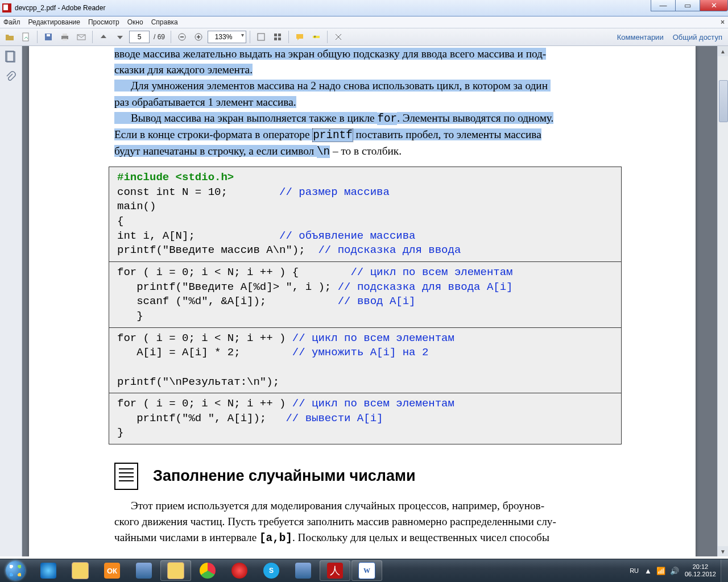 This screenshot has height=582, width=728. What do you see at coordinates (60, 8) in the screenshot?
I see `window-title: devcpp_2.pdf - Adobe Reader` at bounding box center [60, 8].